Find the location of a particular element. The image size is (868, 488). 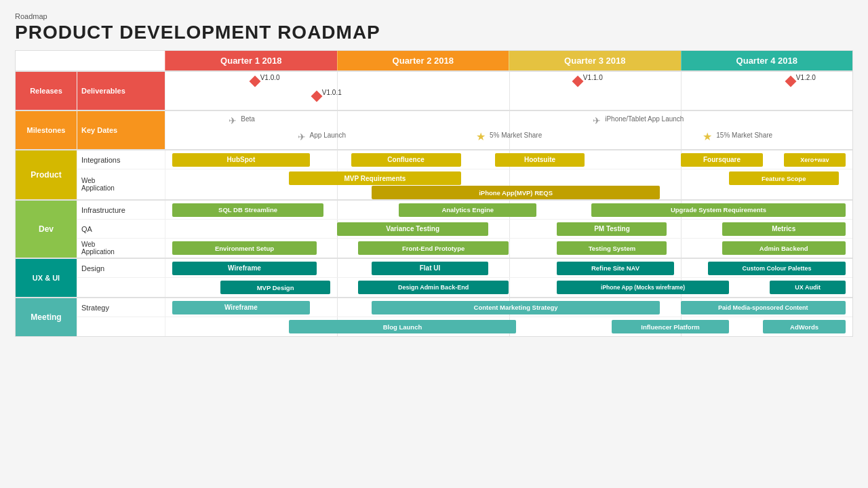

bar-ux-audit: UX Audit is located at coordinates (807, 287).